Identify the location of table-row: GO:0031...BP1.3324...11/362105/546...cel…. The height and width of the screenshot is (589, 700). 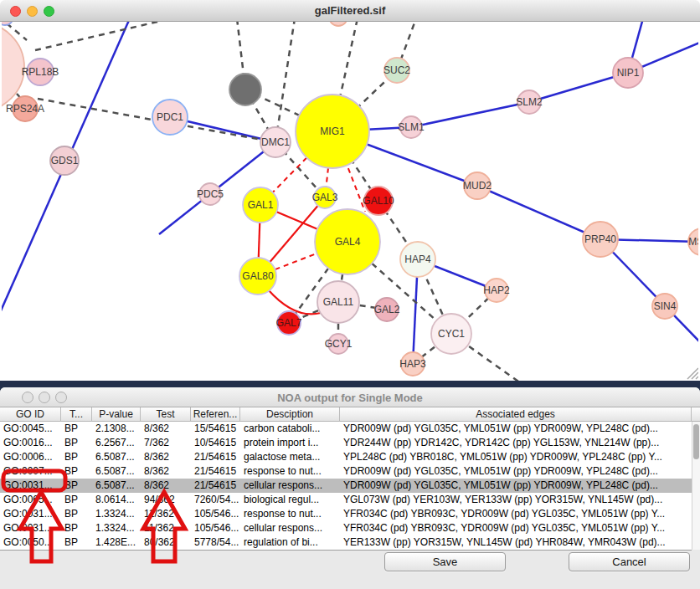
(346, 529).